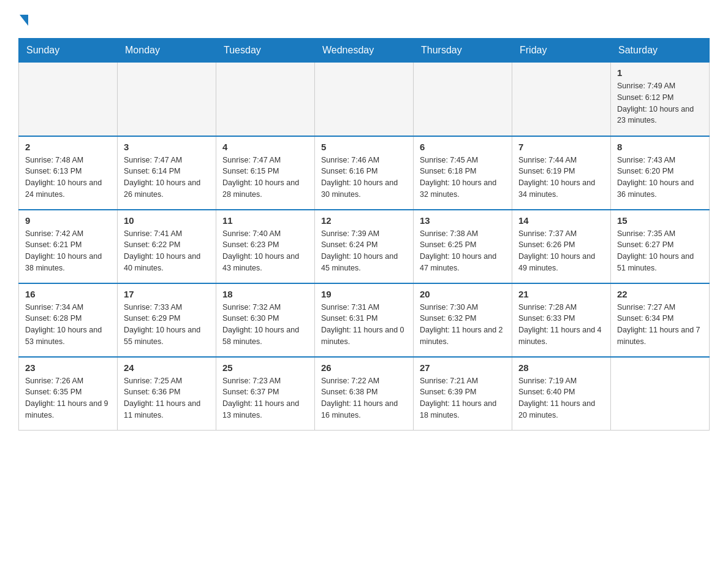  Describe the element at coordinates (69, 247) in the screenshot. I see `calendar-cell: 9Sunrise: 7:42 AM Sunset: 6:21 PM Daylig…` at that location.